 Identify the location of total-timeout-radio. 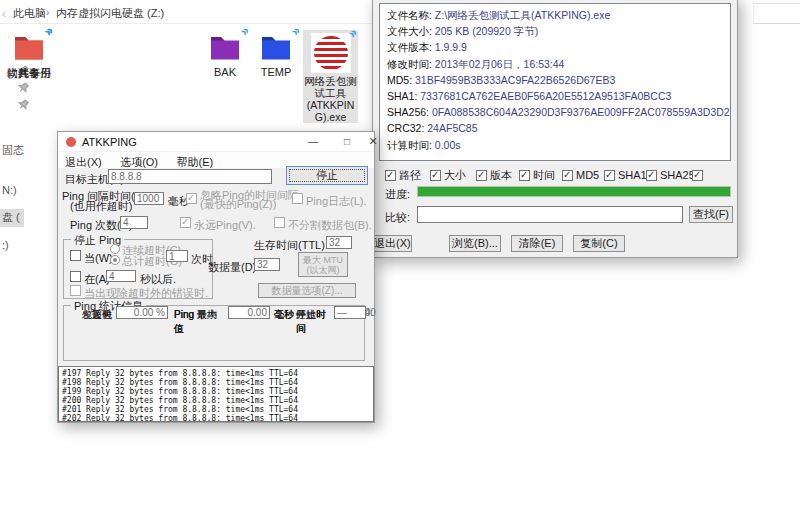
(115, 260).